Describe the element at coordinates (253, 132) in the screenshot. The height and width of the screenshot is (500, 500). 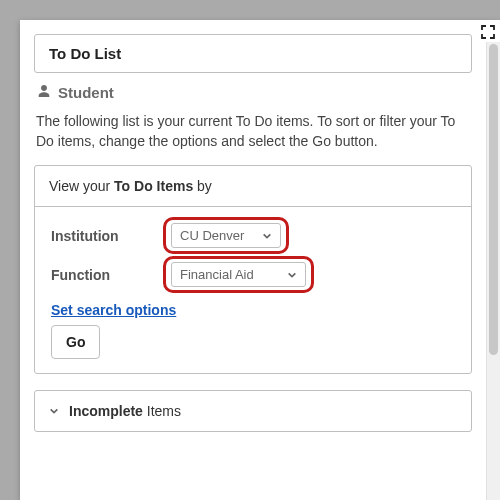
I see `description-text: The following list is your current To Do…` at that location.